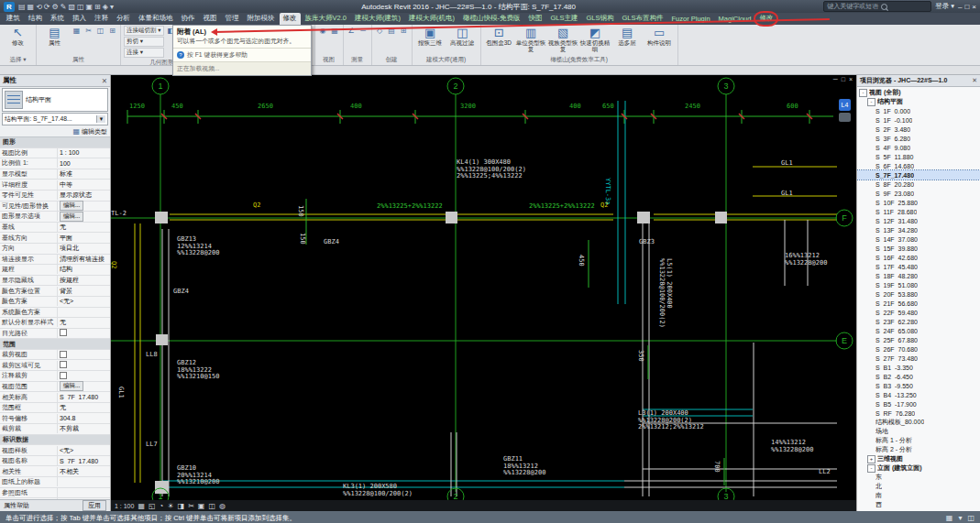 This screenshot has width=980, height=523. Describe the element at coordinates (101, 31) in the screenshot. I see `ribbon-tool-icon-1-3: ◫` at that location.